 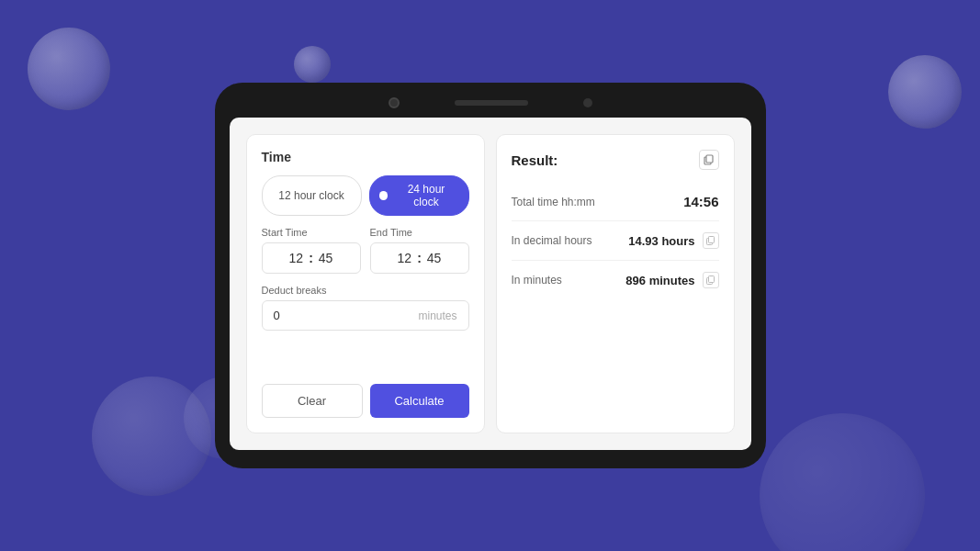 What do you see at coordinates (420, 250) in the screenshot?
I see `end-time-group: End Time 12 : 45` at bounding box center [420, 250].